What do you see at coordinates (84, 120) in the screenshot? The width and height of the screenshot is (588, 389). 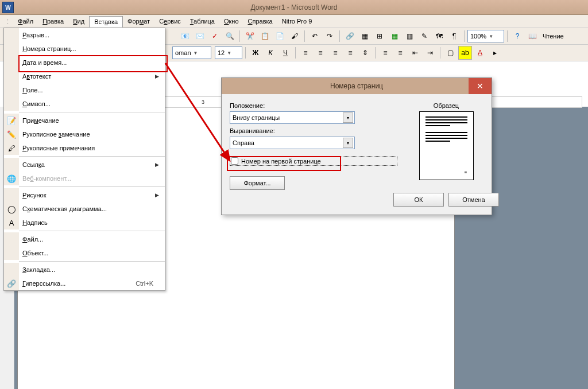 I see `menu-item-примечание: 📝Примечание` at bounding box center [84, 120].